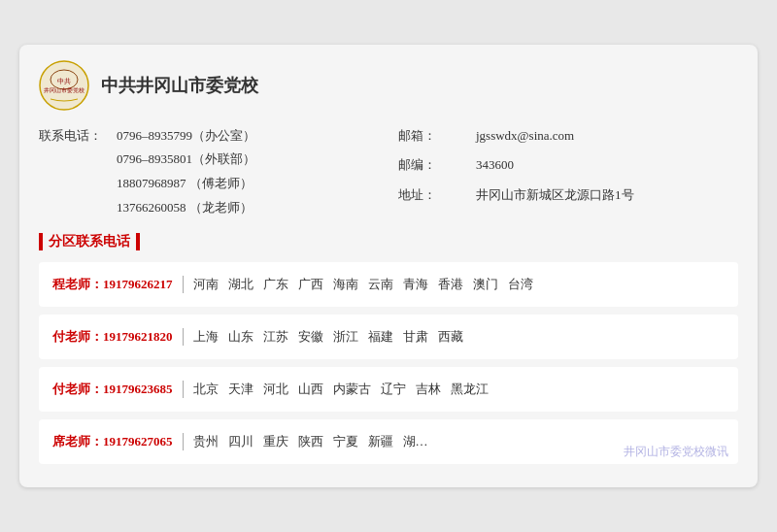 This screenshot has height=532, width=777. I want to click on phone-ext3-row: 13766260058 （龙老师）, so click(209, 208).